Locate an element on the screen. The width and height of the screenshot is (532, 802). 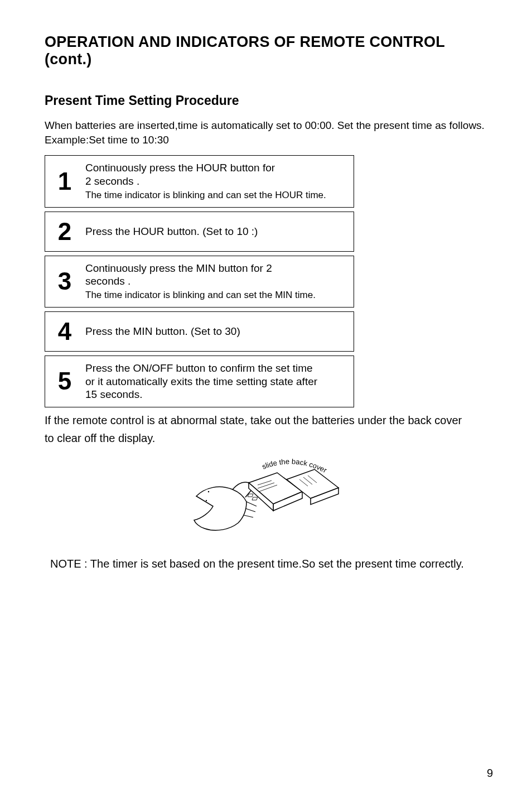
step-2: 2 Press the HOUR button. (Set to 10 :) is located at coordinates (200, 232).